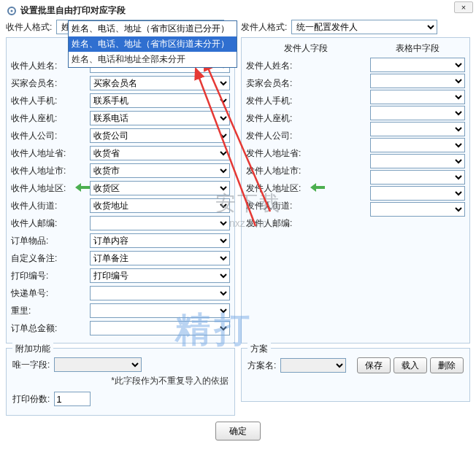  Describe the element at coordinates (160, 241) in the screenshot. I see `recipient-field-select: 订单内容` at that location.